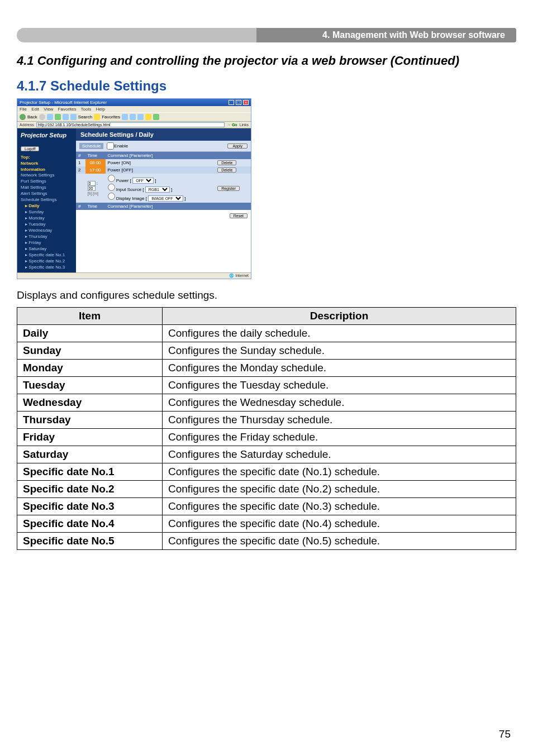 The height and width of the screenshot is (756, 533). What do you see at coordinates (90, 524) in the screenshot?
I see `item-cell: Specific date No.4` at bounding box center [90, 524].